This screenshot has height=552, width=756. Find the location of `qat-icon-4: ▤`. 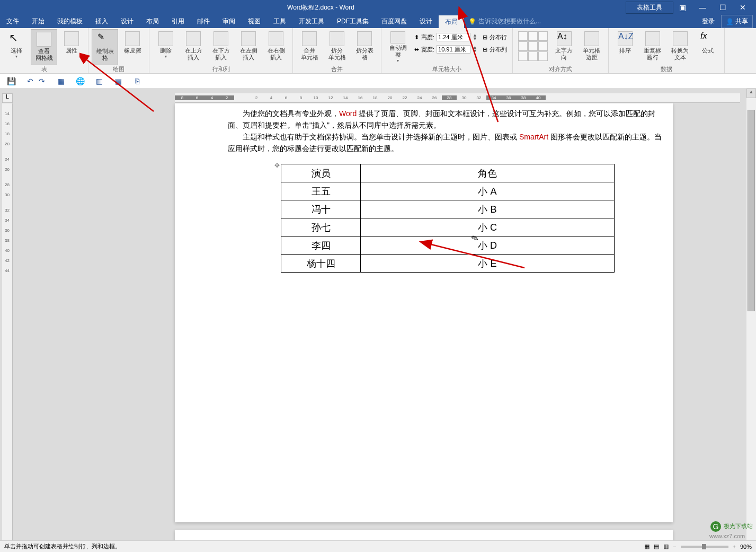

qat-icon-4: ▤ is located at coordinates (118, 81).